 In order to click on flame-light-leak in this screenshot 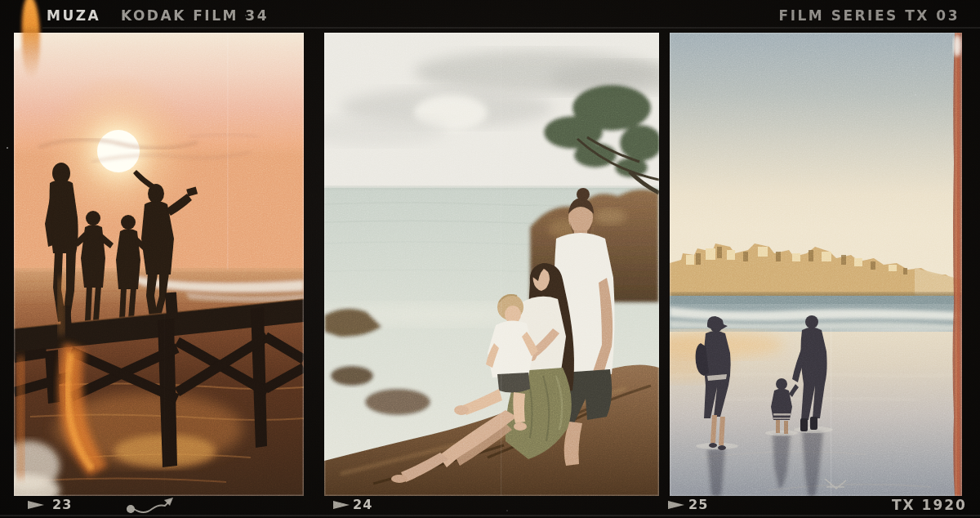, I will do `click(31, 39)`.